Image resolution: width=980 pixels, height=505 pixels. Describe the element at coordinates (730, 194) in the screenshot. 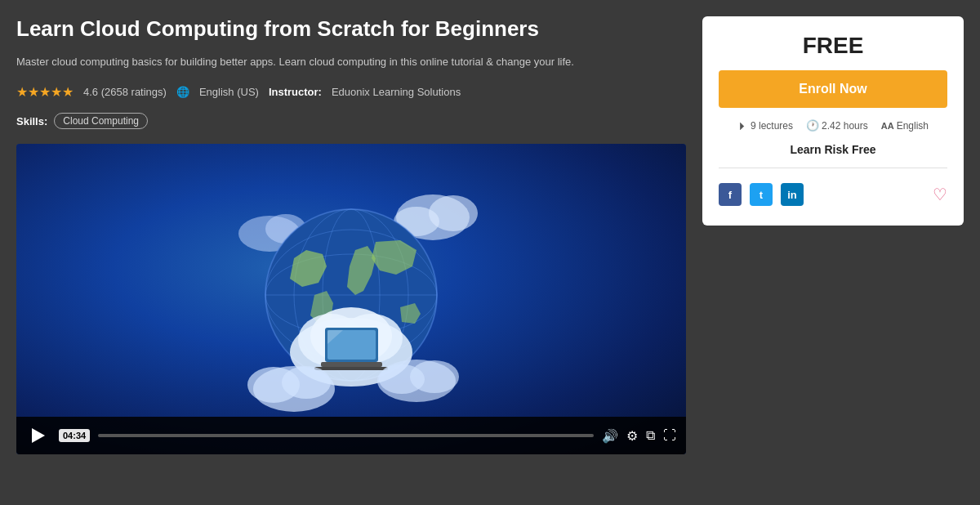

I see `facebook-icon: f` at that location.